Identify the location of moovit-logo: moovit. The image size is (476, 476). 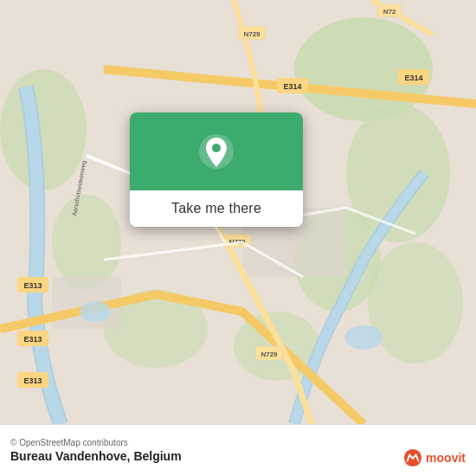
(434, 458).